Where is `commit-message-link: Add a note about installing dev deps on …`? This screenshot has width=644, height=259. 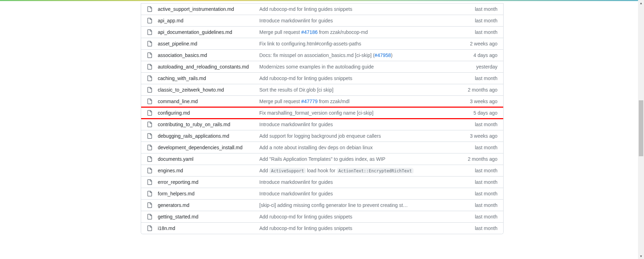
commit-message-link: Add a note about installing dev deps on … is located at coordinates (316, 148).